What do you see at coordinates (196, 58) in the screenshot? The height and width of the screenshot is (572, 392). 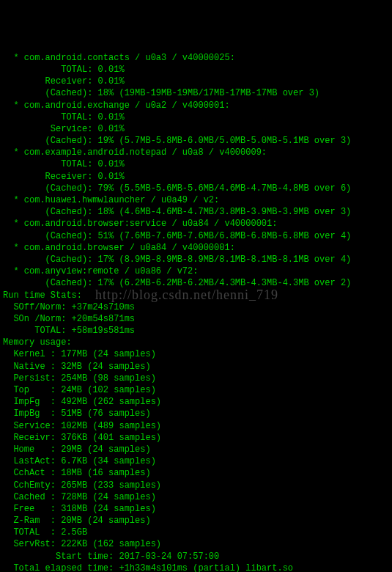 I see `process-header: * com.android.contacts / u0a3 / v4000002…` at bounding box center [196, 58].